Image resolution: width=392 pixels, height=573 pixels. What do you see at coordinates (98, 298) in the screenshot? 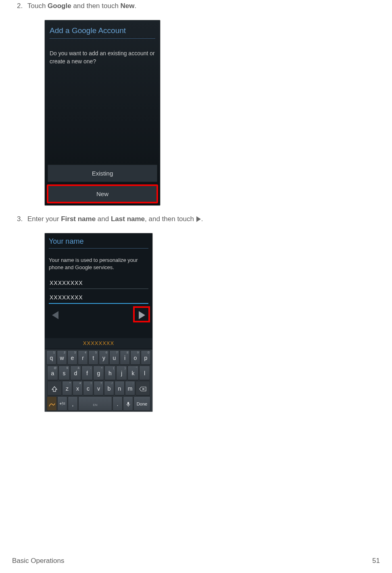
I see `last-name-input: XXXXXXXX` at bounding box center [98, 298].